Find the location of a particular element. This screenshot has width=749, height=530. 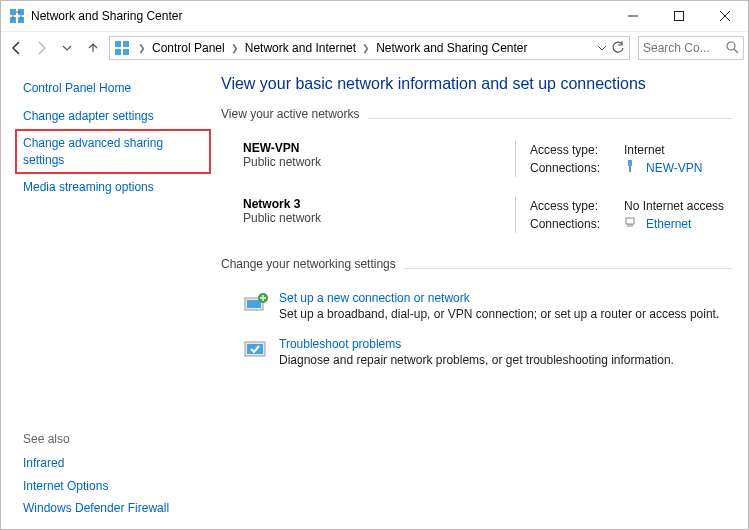

sidebar-change-adapter: Change adapter settings is located at coordinates (113, 116).